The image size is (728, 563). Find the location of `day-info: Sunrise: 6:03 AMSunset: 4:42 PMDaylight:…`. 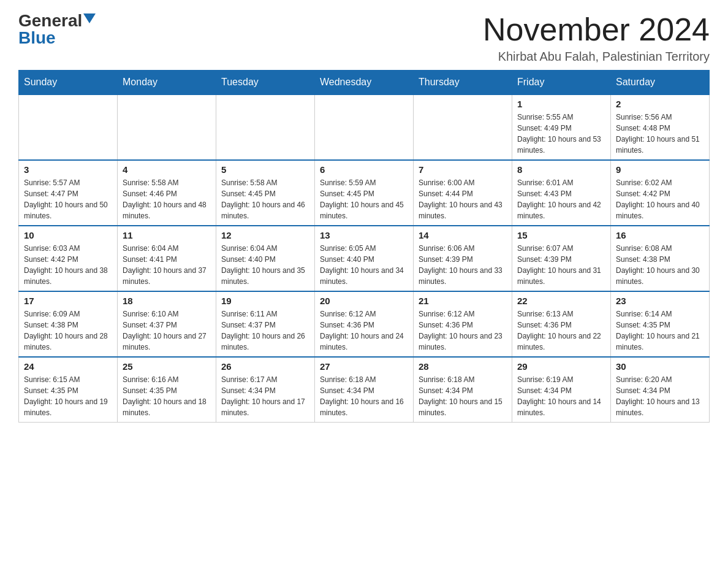

day-info: Sunrise: 6:03 AMSunset: 4:42 PMDaylight:… is located at coordinates (68, 265).